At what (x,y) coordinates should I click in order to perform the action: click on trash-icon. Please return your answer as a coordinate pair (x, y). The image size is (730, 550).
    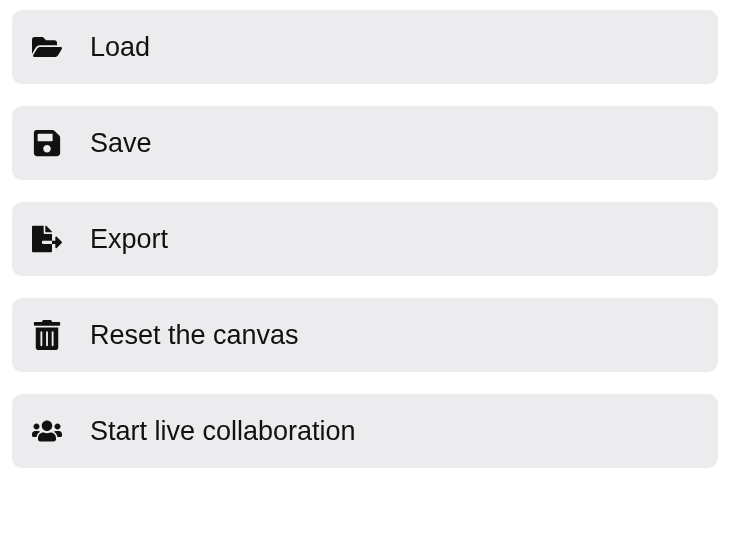
    Looking at the image, I should click on (47, 335).